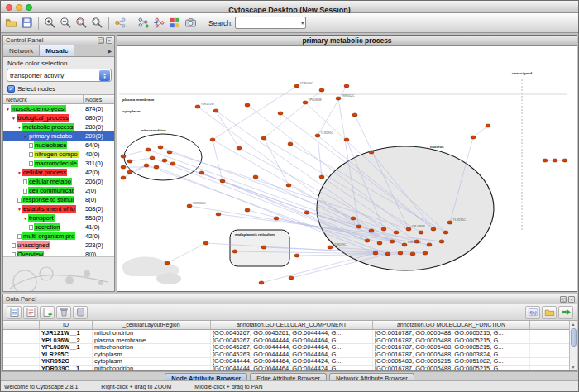 This screenshot has width=579, height=392. I want to click on import-attributes-icon, so click(549, 313).